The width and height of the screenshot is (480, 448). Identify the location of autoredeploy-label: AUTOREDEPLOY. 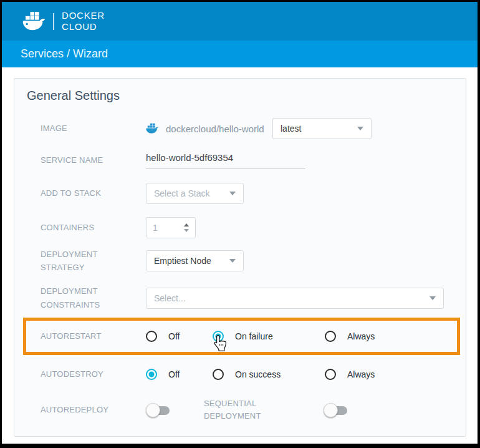
(94, 409).